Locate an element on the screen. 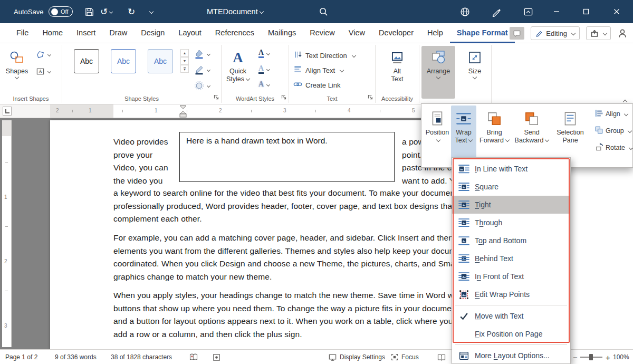 Image resolution: width=633 pixels, height=364 pixels. wrap-menu-item-fix-position-on-page: Fix Position on Page is located at coordinates (511, 334).